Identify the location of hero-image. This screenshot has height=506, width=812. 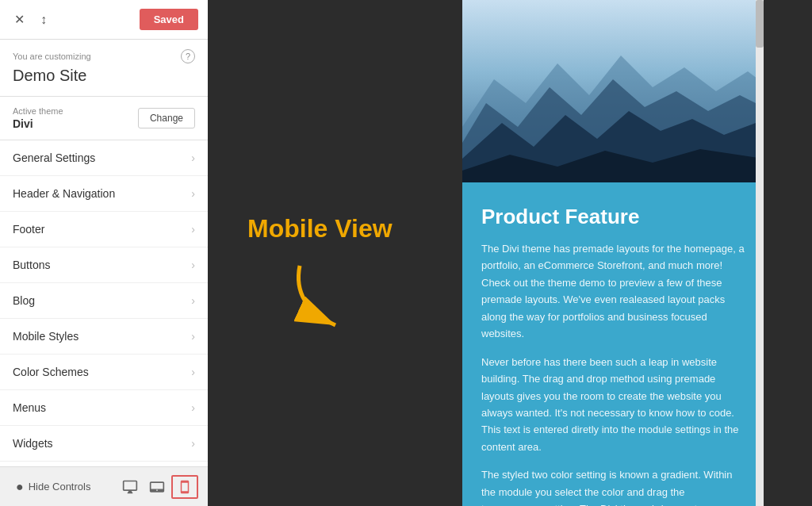
(613, 91).